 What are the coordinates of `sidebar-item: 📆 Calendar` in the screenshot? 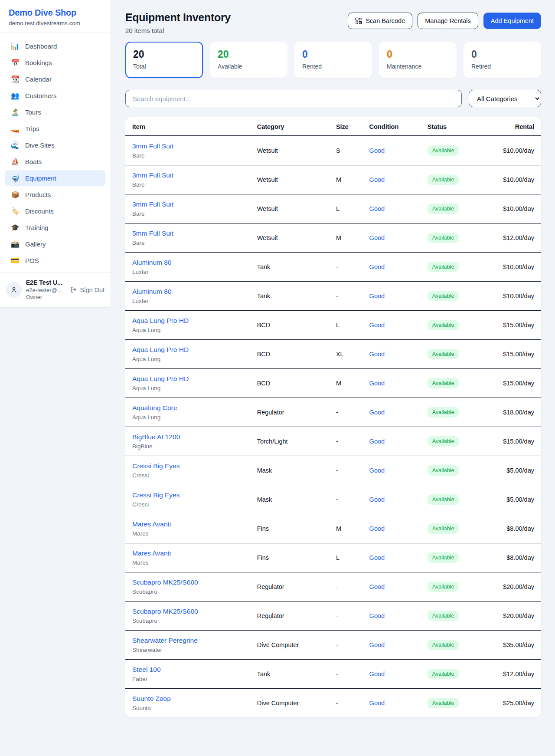 It's located at (56, 79).